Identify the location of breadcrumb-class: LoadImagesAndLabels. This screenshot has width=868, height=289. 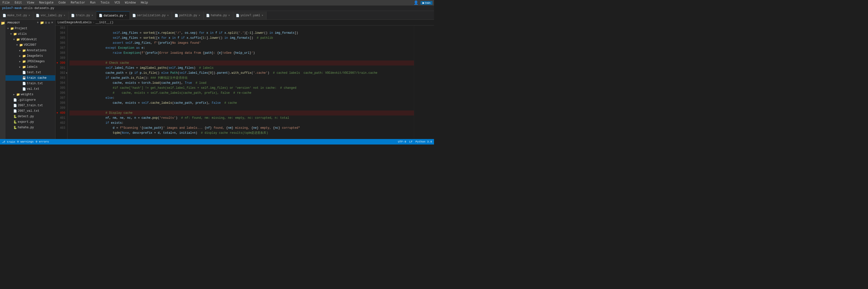
(75, 23).